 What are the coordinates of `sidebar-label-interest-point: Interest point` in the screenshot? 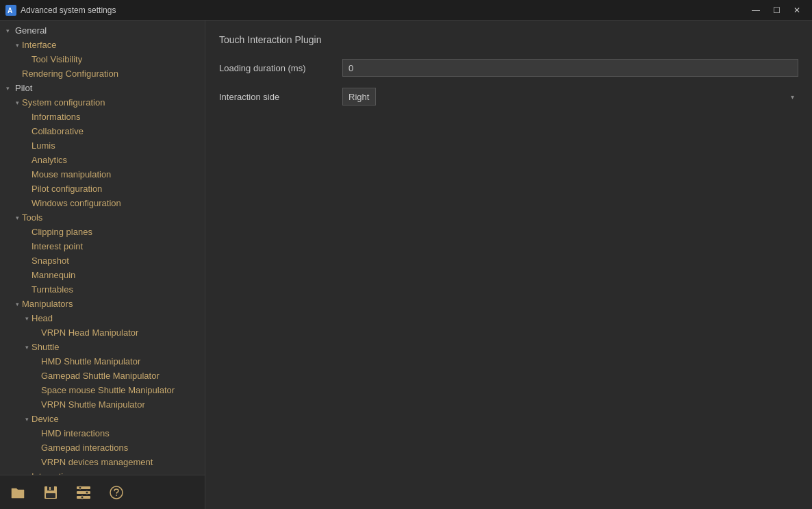 It's located at (58, 247).